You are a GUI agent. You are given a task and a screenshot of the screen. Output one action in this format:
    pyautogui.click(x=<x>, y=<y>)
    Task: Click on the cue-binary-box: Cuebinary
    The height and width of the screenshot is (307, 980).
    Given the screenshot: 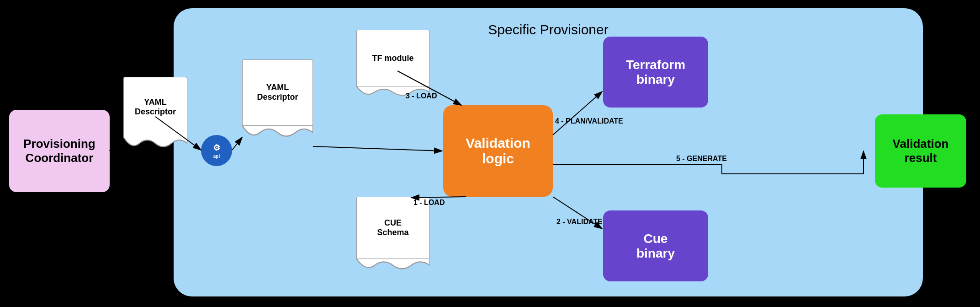 What is the action you would take?
    pyautogui.click(x=656, y=246)
    